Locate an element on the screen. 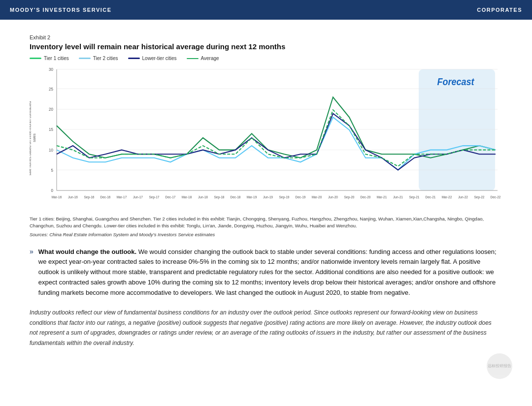 The image size is (532, 406). svg-text: Mar-22 is located at coordinates (447, 197).